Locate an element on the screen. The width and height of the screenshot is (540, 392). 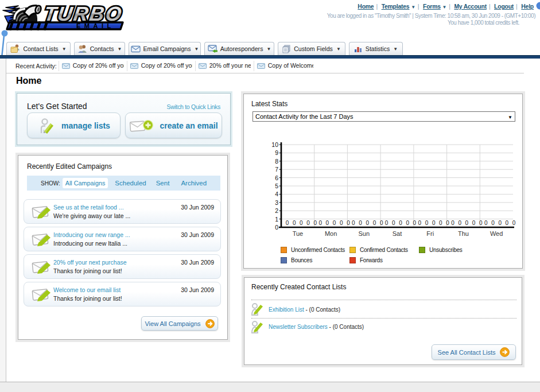
svg-text: 2 is located at coordinates (277, 211).